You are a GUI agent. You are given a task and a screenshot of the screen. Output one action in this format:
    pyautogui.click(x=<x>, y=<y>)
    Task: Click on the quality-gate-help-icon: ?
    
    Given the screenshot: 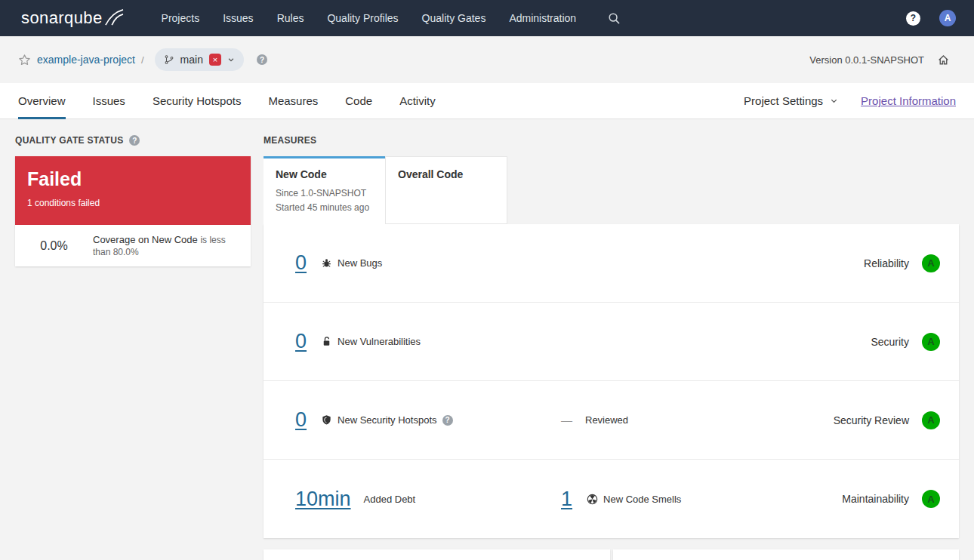 What is the action you would take?
    pyautogui.click(x=134, y=140)
    